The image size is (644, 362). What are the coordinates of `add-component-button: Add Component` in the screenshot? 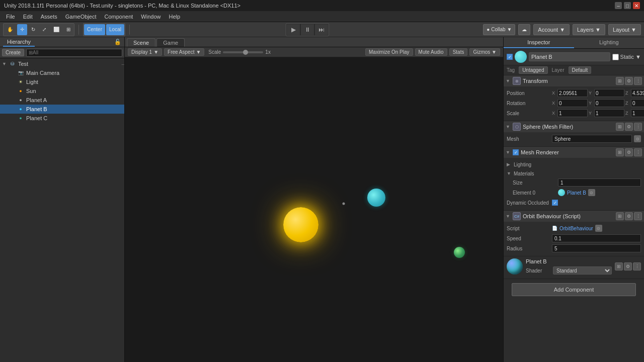 It's located at (574, 290).